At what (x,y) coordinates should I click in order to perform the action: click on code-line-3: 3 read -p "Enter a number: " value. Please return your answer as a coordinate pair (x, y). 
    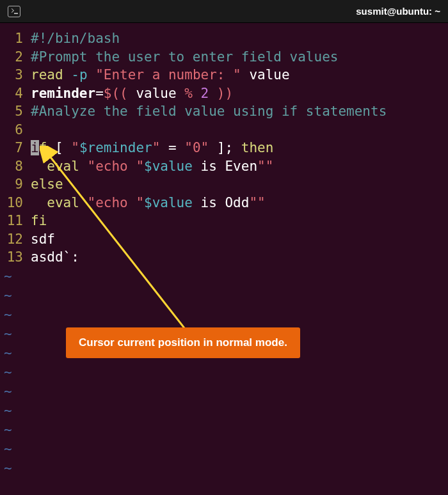
    Looking at the image, I should click on (224, 75).